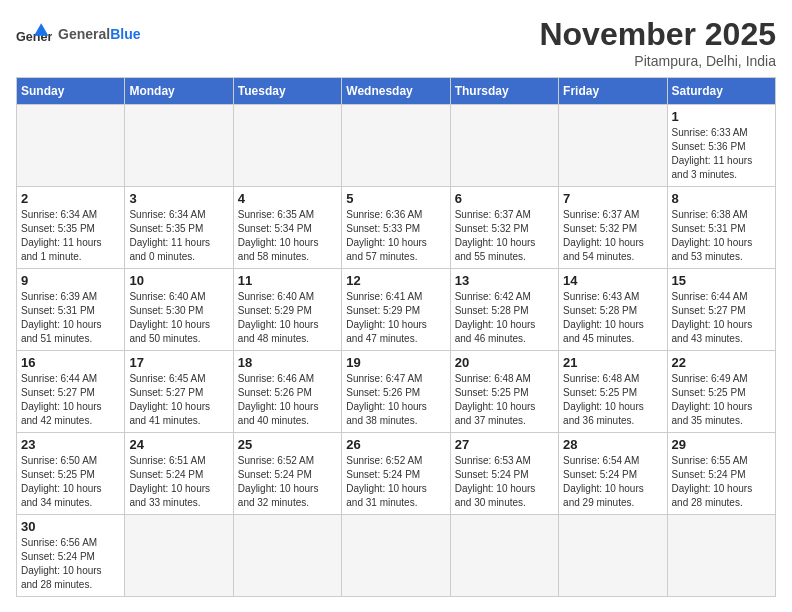 This screenshot has width=792, height=612. What do you see at coordinates (396, 392) in the screenshot?
I see `calendar-day-cell: 19Sunrise: 6:47 AM Sunset: 5:26 PM Dayli…` at bounding box center [396, 392].